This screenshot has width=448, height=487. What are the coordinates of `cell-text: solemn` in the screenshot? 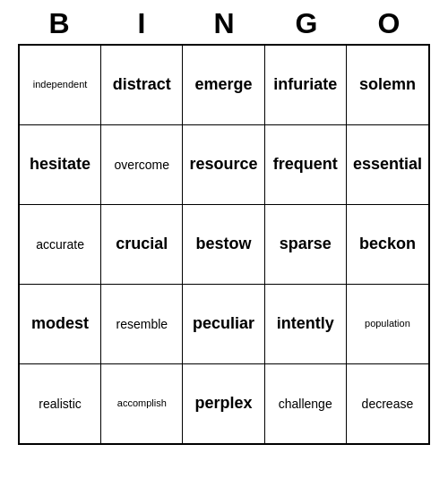 It's located at (387, 85).